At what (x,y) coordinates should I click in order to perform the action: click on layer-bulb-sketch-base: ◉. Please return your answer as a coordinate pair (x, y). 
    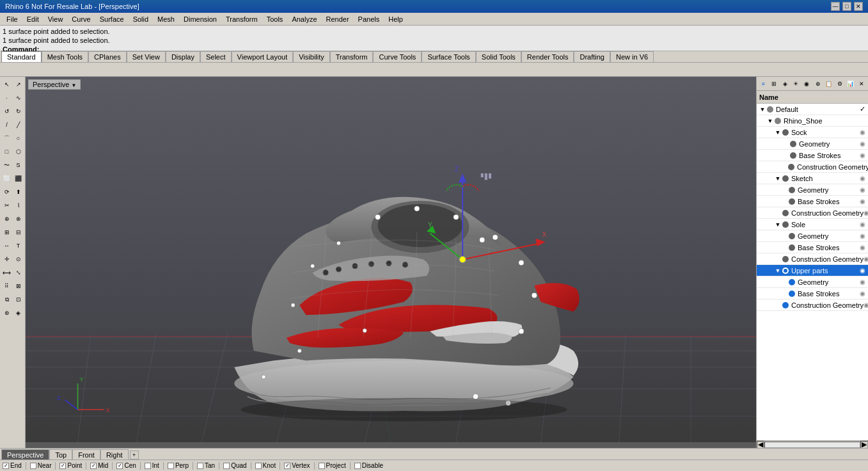
    Looking at the image, I should click on (862, 201).